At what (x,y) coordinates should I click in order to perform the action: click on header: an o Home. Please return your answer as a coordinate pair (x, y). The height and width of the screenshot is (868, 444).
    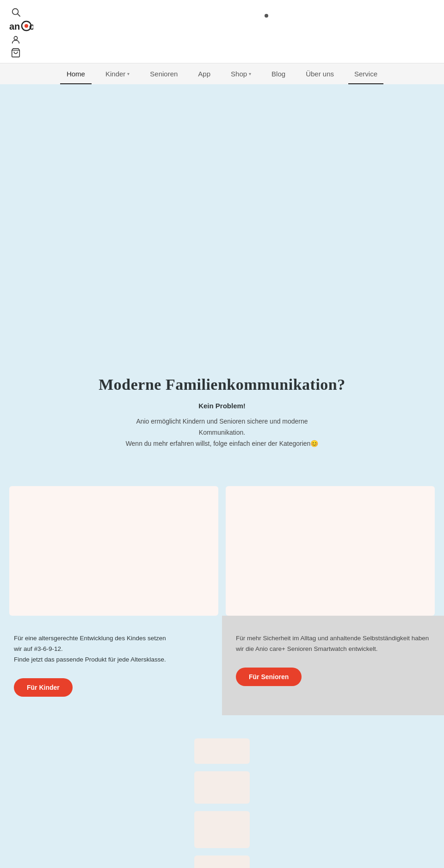
    Looking at the image, I should click on (222, 42).